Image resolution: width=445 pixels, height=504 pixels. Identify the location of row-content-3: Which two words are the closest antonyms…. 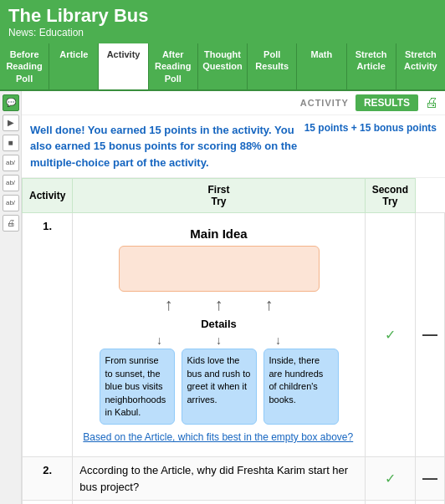
(219, 502).